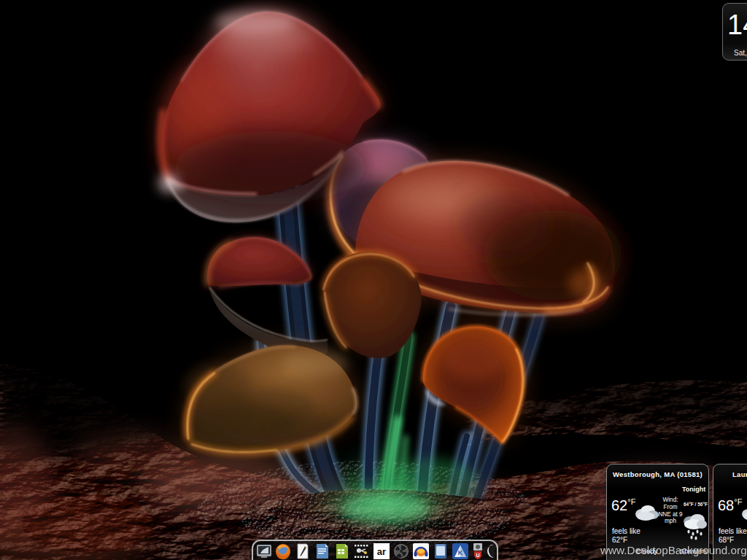 Image resolution: width=747 pixels, height=560 pixels. I want to click on svg-text: U, so click(477, 556).